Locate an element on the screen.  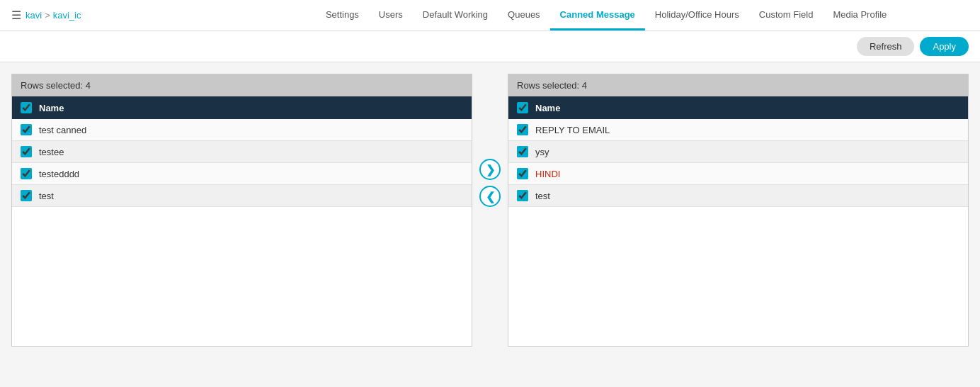
tab-media-profile: Media Profile is located at coordinates (860, 16).